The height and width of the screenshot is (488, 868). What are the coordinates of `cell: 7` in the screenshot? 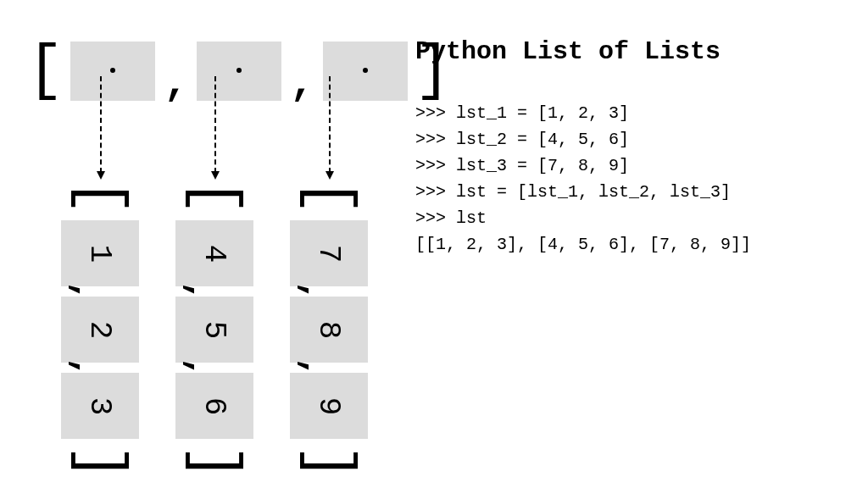 It's located at (329, 253).